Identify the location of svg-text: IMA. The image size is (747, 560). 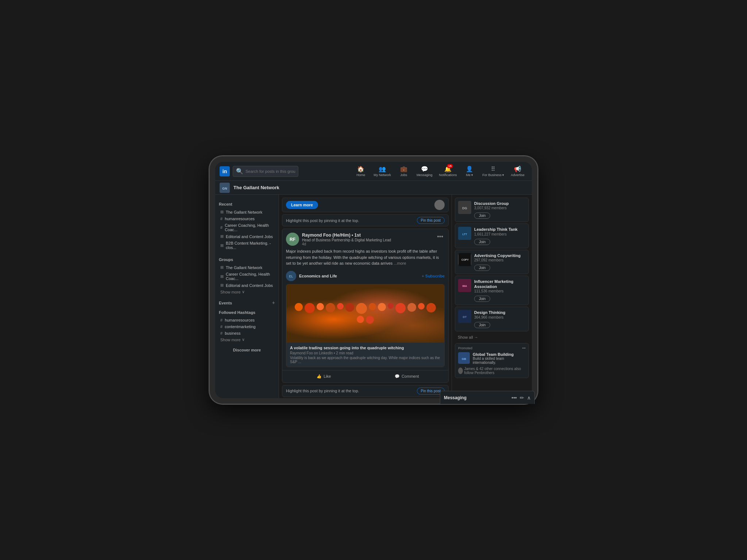
(465, 286).